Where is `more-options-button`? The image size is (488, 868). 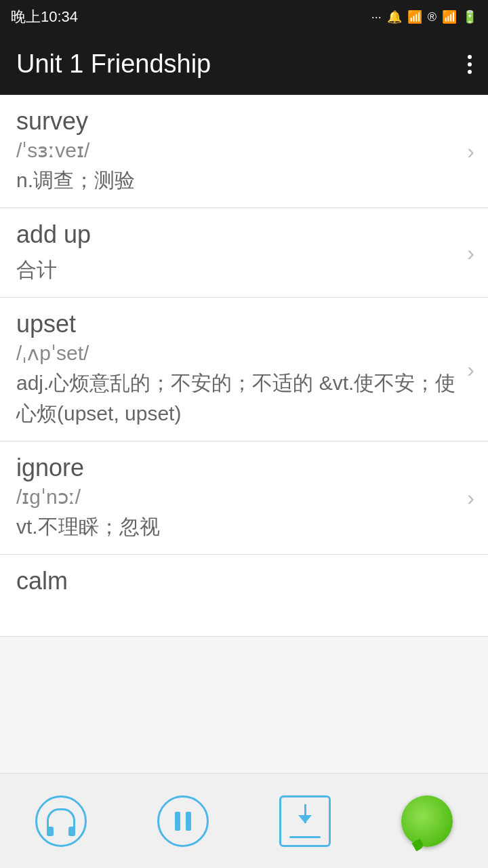
more-options-button is located at coordinates (470, 64).